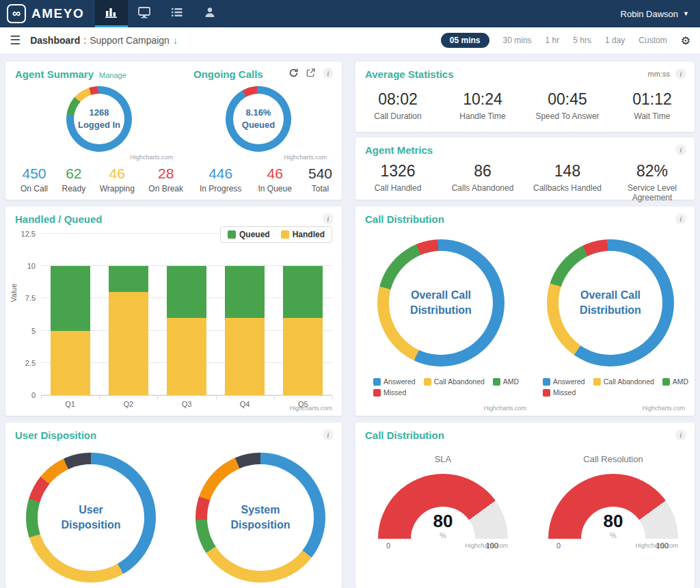 This screenshot has width=700, height=588. I want to click on top-navbar: ∞ AMEYO, so click(350, 14).